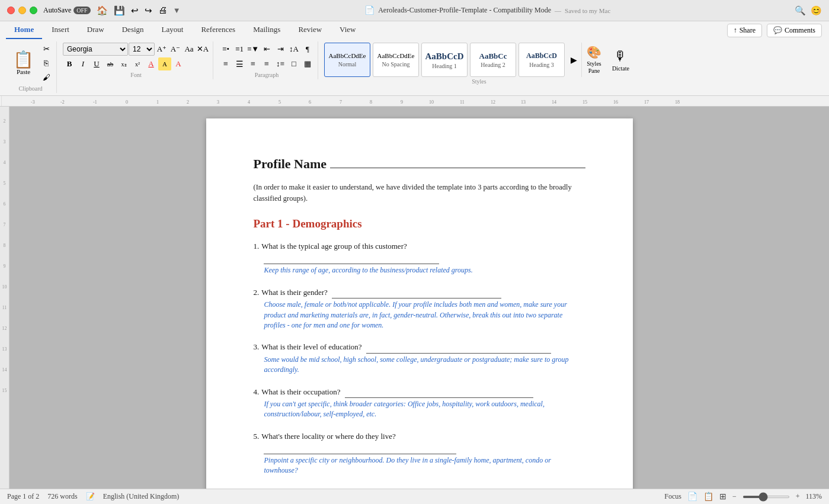 The width and height of the screenshot is (829, 504). Describe the element at coordinates (162, 11) in the screenshot. I see `print-icon: 🖨` at that location.